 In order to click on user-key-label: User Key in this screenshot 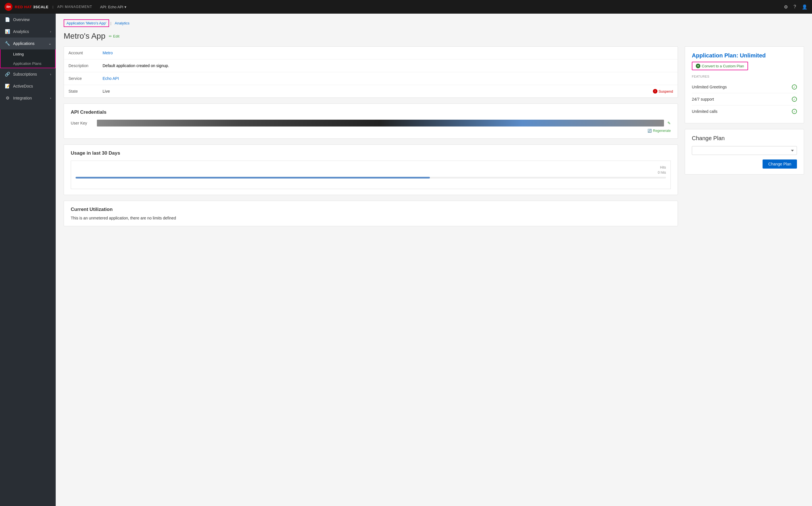, I will do `click(82, 123)`.